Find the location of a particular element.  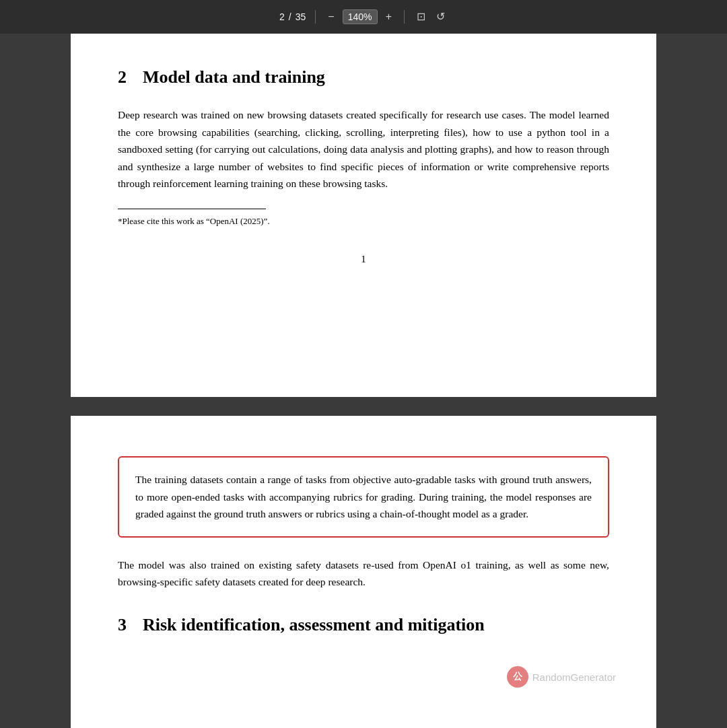

section-2-body-2: The model was also trained on existing s… is located at coordinates (364, 573).